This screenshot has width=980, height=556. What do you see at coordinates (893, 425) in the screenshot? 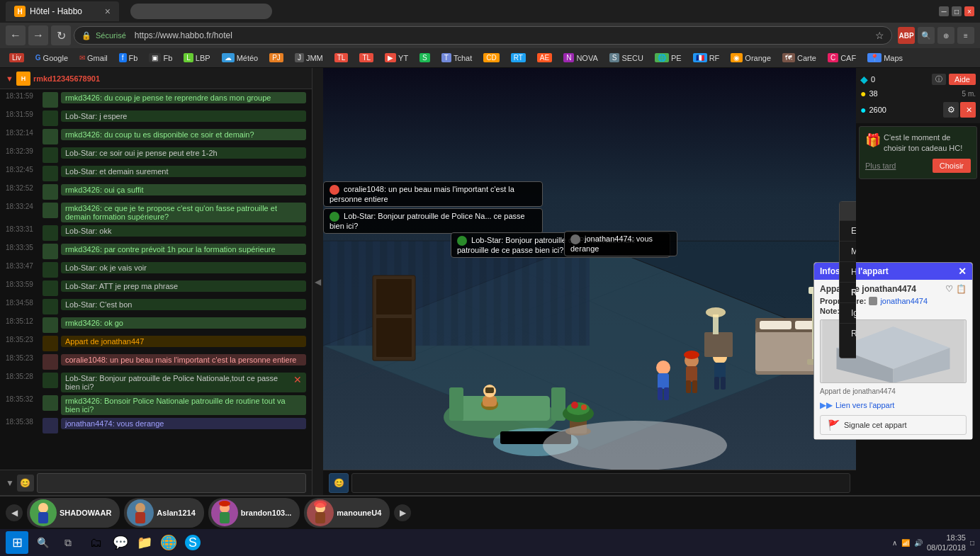
I see `signal-room-button: 🚩 Signale cet appart` at bounding box center [893, 425].